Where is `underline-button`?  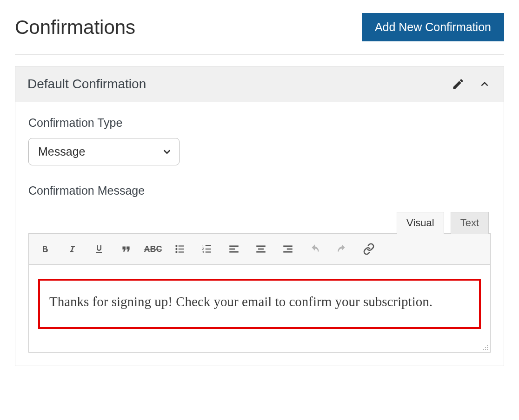 underline-button is located at coordinates (99, 249).